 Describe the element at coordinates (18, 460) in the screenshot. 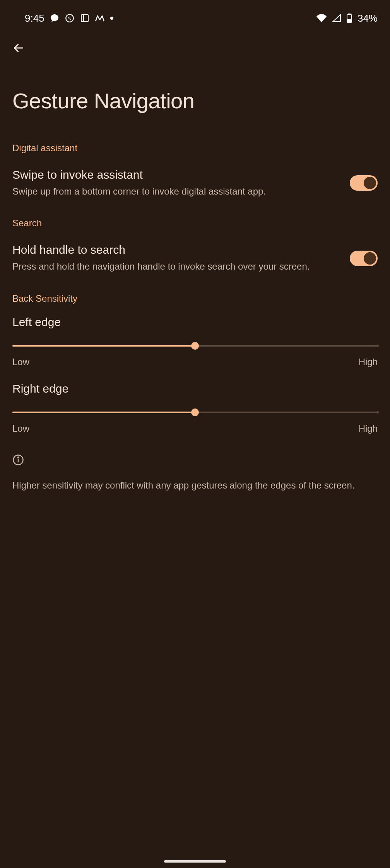

I see `info-icon` at that location.